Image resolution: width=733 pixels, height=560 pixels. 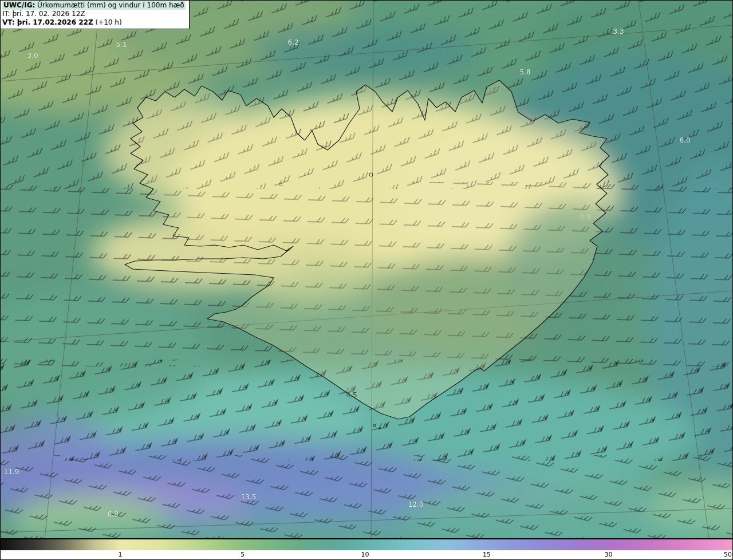 What do you see at coordinates (48, 22) in the screenshot?
I see `valid-time-main: VT: þri. 17.02.2026 22Z` at bounding box center [48, 22].